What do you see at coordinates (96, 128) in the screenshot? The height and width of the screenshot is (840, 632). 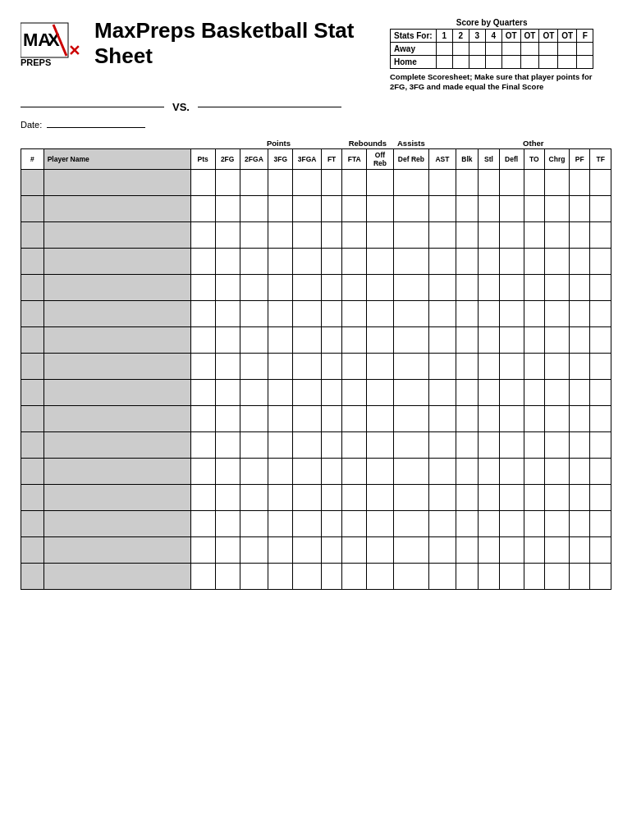 I see `date-underline` at bounding box center [96, 128].